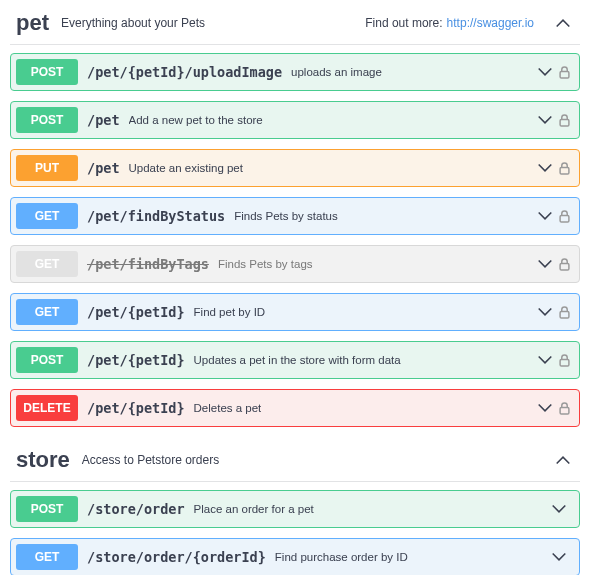 This screenshot has width=590, height=575. Describe the element at coordinates (266, 264) in the screenshot. I see `operation-summary: Finds Pets by tags` at that location.